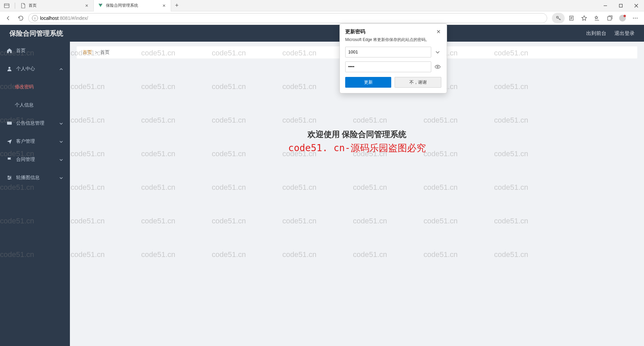 Image resolution: width=644 pixels, height=346 pixels. I want to click on more-icon, so click(635, 18).